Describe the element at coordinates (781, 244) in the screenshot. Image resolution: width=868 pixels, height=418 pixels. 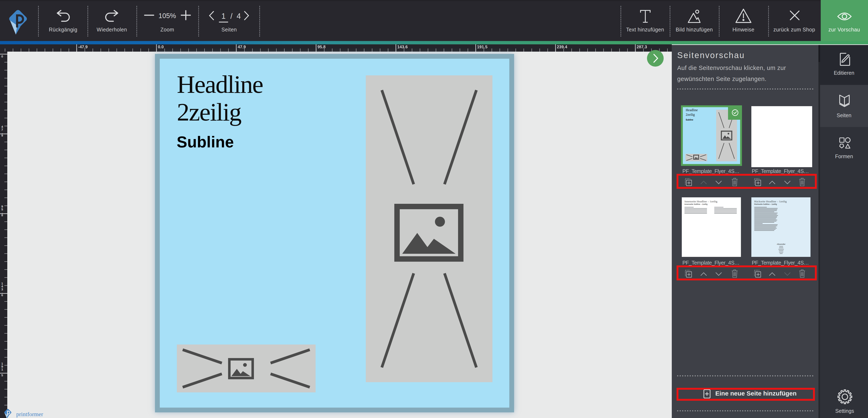
I see `svg-text: Absender` at that location.